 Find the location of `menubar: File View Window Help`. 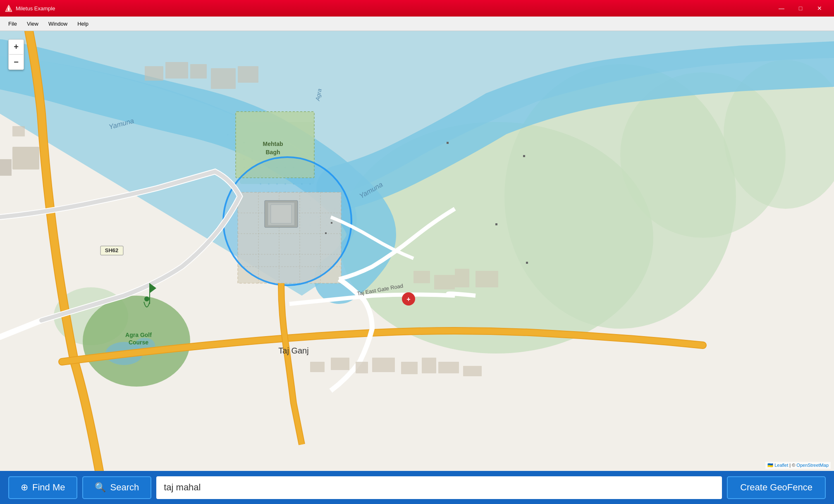

menubar: File View Window Help is located at coordinates (417, 24).